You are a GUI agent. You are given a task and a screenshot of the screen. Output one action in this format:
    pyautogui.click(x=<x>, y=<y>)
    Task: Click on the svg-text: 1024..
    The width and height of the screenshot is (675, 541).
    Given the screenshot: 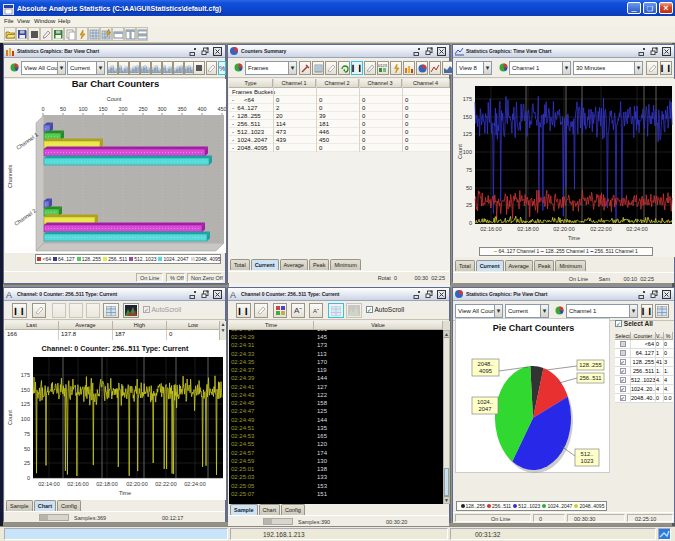 What is the action you would take?
    pyautogui.click(x=486, y=402)
    